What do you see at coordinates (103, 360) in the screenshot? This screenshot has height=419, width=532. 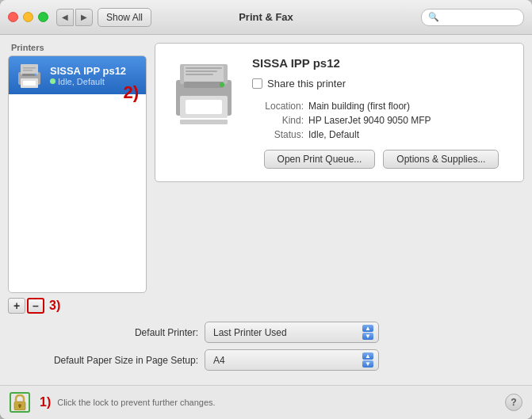 I see `default-paper-label: Default Paper Size in Page Setup:` at bounding box center [103, 360].